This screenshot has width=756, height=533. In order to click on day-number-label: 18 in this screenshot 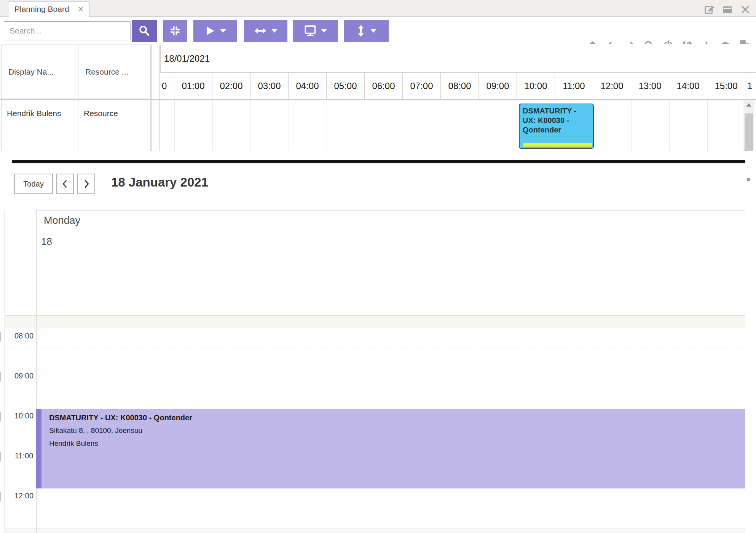, I will do `click(46, 241)`.